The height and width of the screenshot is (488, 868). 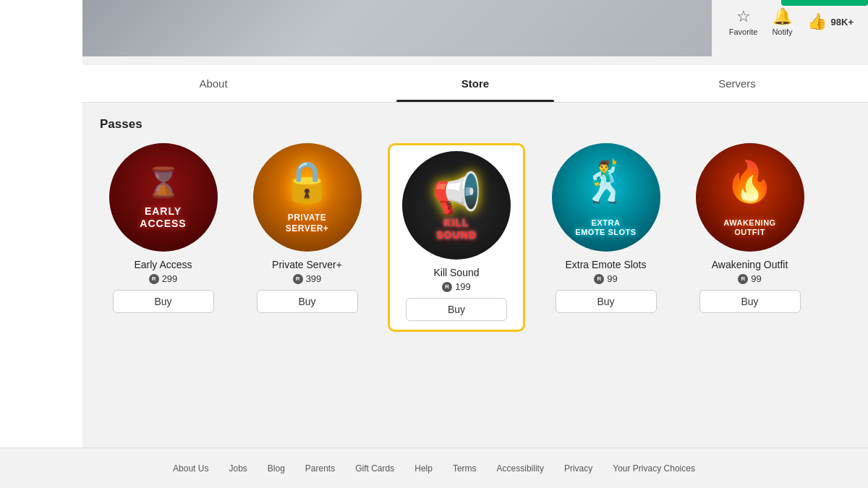 I want to click on pass-name-awakening: Awakening Outfit, so click(x=750, y=265).